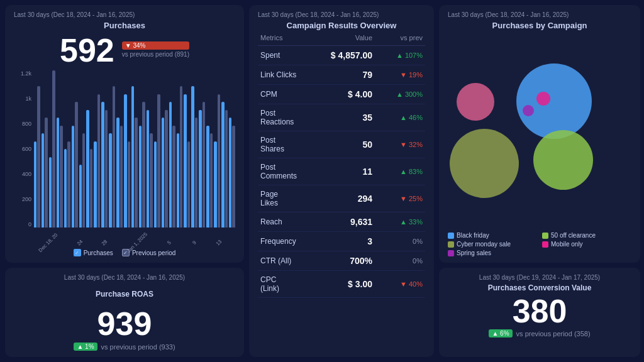 The image size is (644, 362). What do you see at coordinates (156, 45) in the screenshot?
I see `purchases-change-badge: ▼ 34%` at bounding box center [156, 45].